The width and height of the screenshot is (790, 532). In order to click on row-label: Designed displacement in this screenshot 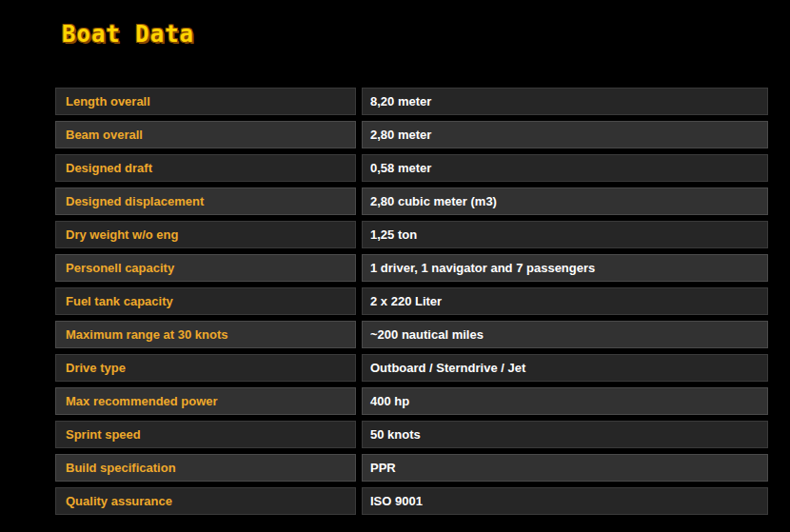, I will do `click(206, 202)`.